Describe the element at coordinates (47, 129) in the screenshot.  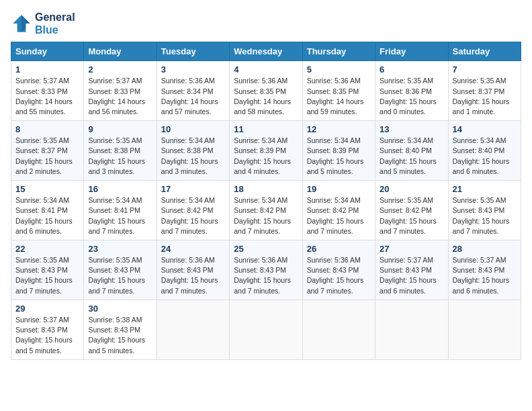
I see `day-number: 8` at that location.